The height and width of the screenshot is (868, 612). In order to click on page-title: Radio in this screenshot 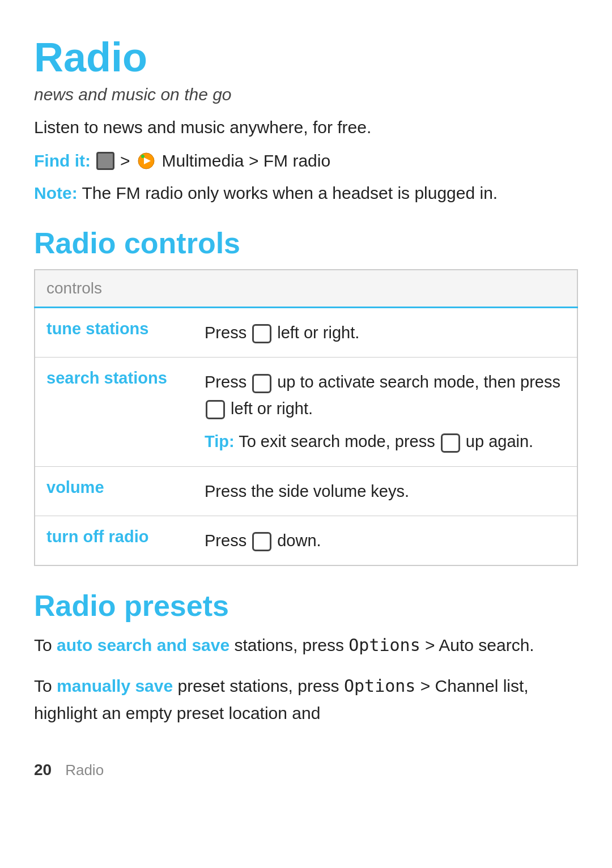, I will do `click(306, 57)`.